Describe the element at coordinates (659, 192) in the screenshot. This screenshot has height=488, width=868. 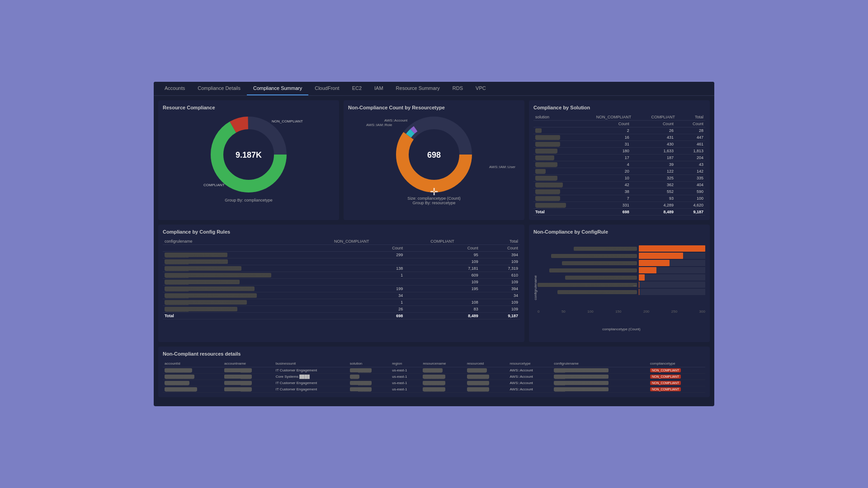
I see `solution-c-count: 552` at that location.